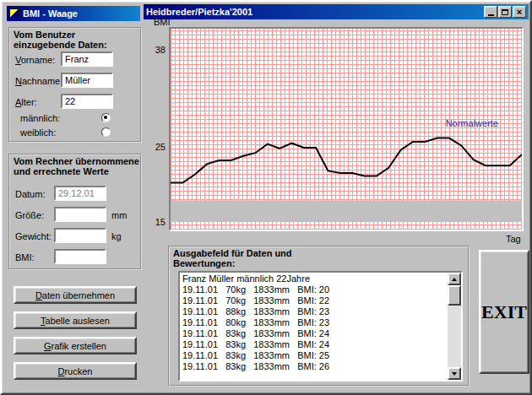 The height and width of the screenshot is (395, 532). I want to click on y-tick-15: 15, so click(159, 222).